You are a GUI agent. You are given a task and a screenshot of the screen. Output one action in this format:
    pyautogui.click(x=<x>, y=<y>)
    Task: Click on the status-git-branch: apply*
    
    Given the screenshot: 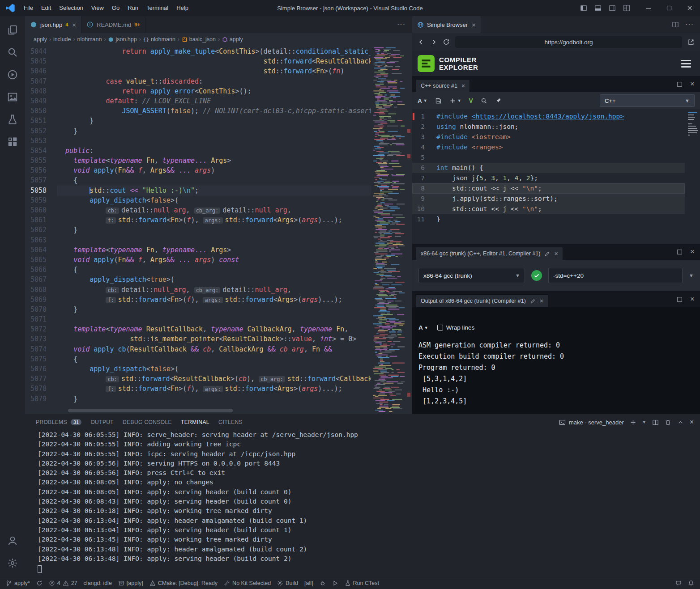 What is the action you would take?
    pyautogui.click(x=18, y=583)
    